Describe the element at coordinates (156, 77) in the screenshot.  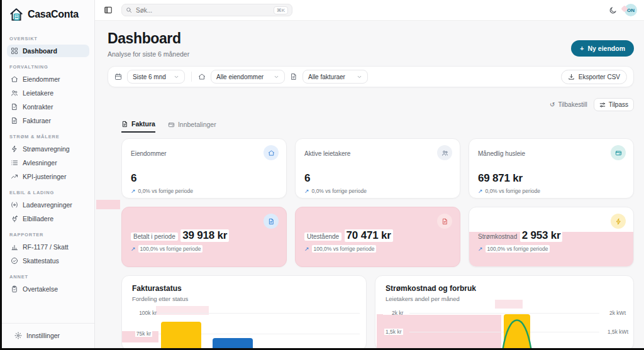
I see `period-select: Siste 6 mnd` at that location.